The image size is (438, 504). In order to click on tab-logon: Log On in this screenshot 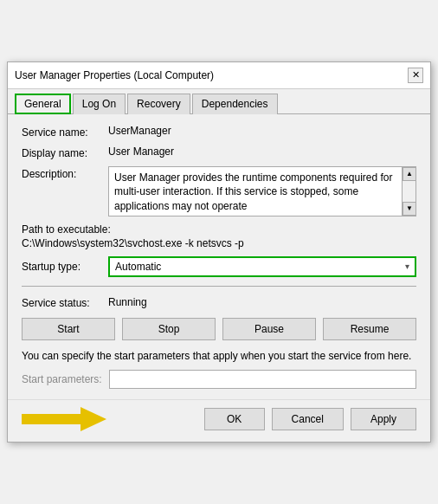, I will do `click(99, 104)`.